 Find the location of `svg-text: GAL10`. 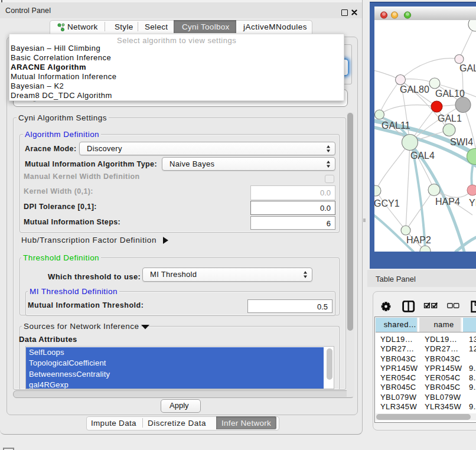

svg-text: GAL10 is located at coordinates (450, 93).